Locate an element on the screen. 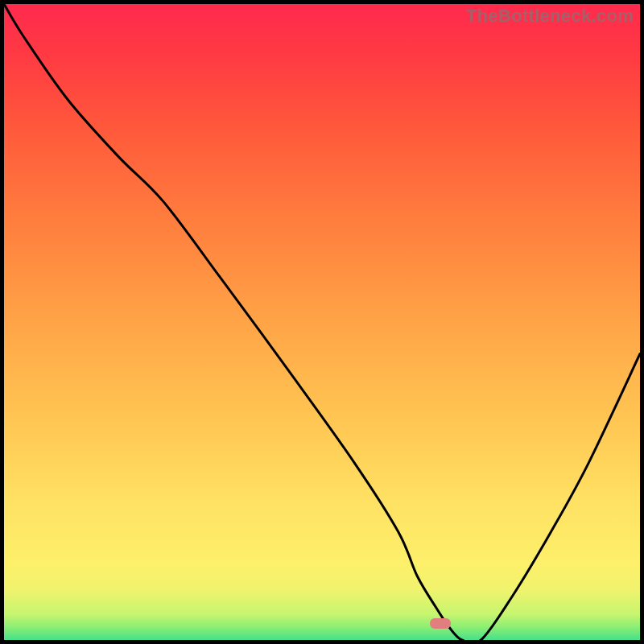 The height and width of the screenshot is (644, 644). optimal-marker is located at coordinates (440, 623).